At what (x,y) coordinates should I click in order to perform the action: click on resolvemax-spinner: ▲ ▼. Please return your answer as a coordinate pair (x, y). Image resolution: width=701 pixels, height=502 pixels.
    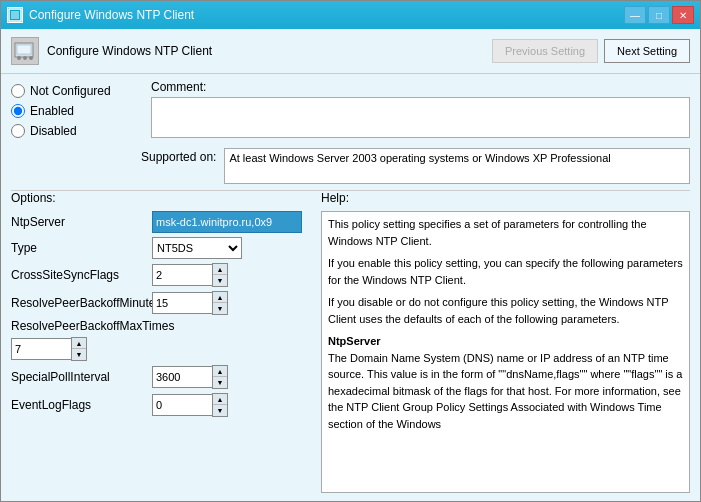
    Looking at the image, I should click on (49, 349).